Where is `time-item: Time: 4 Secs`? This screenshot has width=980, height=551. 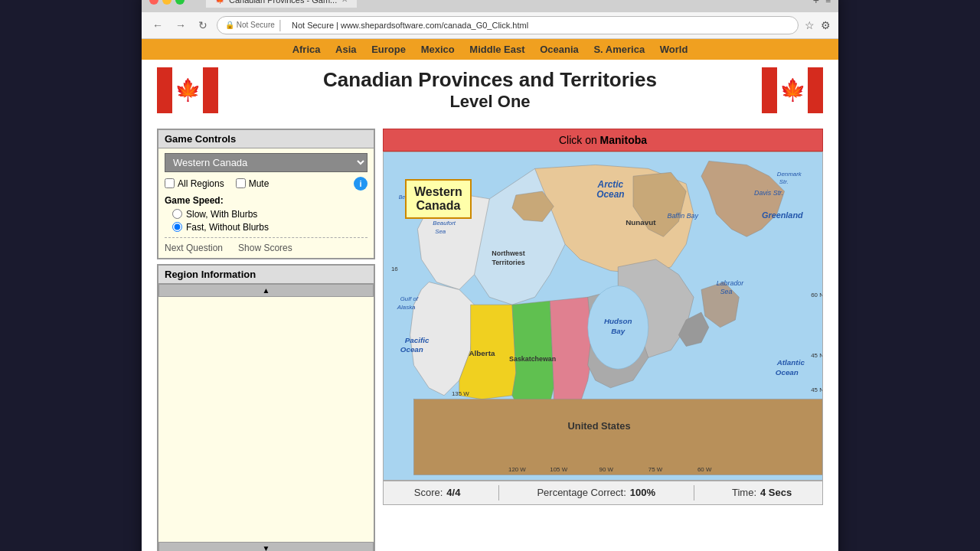 time-item: Time: 4 Secs is located at coordinates (762, 493).